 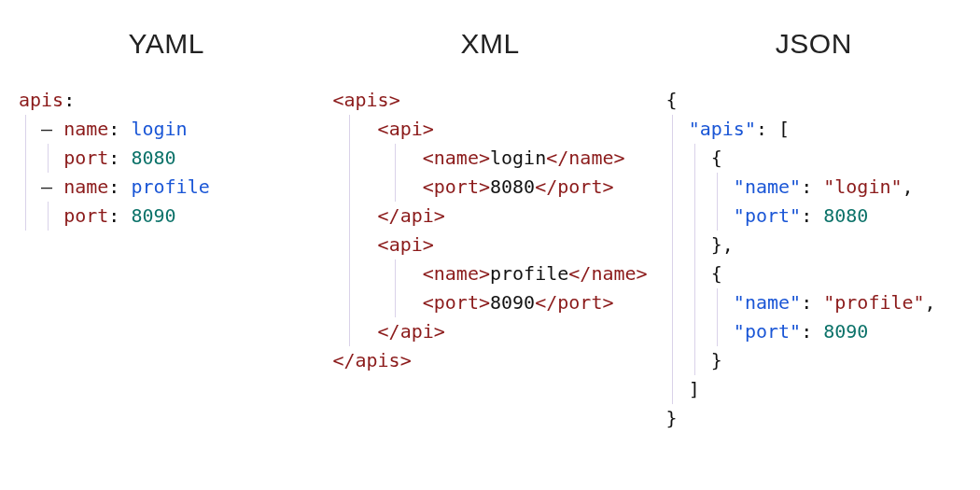 I want to click on yaml-key-port: port, so click(x=86, y=158).